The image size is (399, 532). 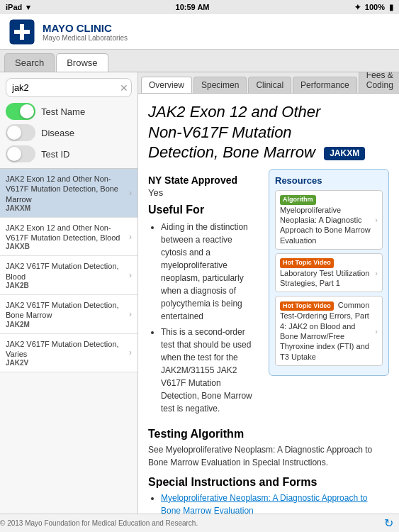 I want to click on resources-col: Resources Algorithm Myeloproliferative N…, so click(x=329, y=295).